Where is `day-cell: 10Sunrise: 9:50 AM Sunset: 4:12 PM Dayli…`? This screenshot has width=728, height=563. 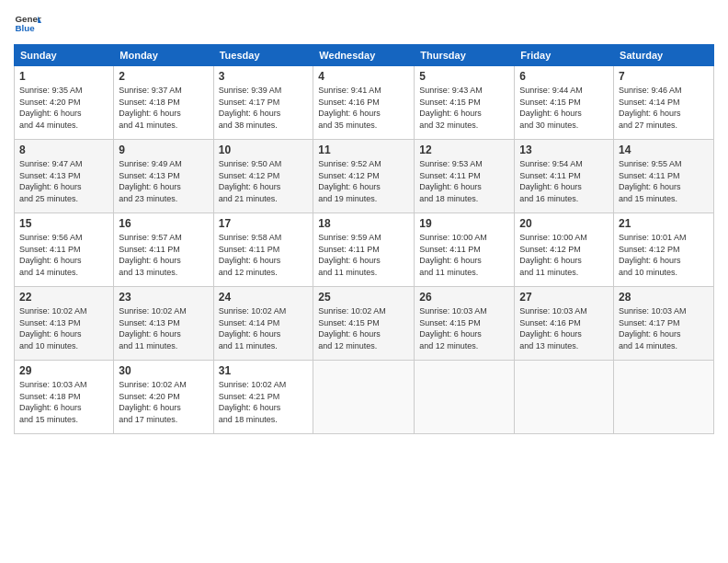 day-cell: 10Sunrise: 9:50 AM Sunset: 4:12 PM Dayli… is located at coordinates (263, 177).